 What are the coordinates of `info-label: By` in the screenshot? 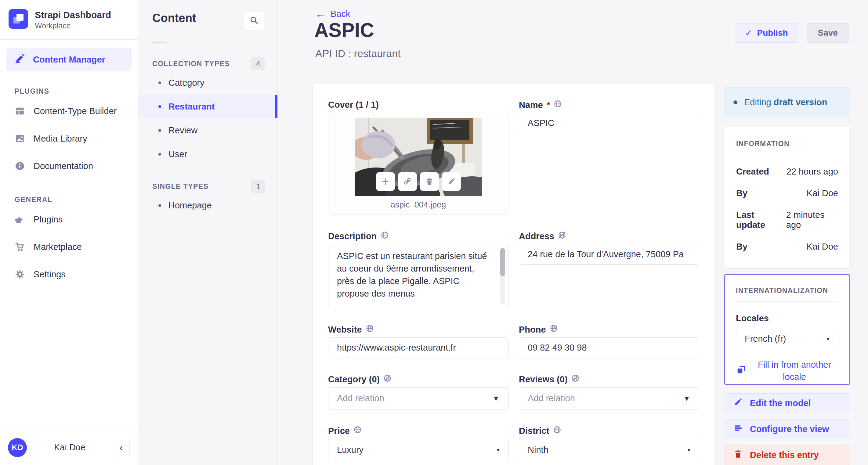 It's located at (742, 247).